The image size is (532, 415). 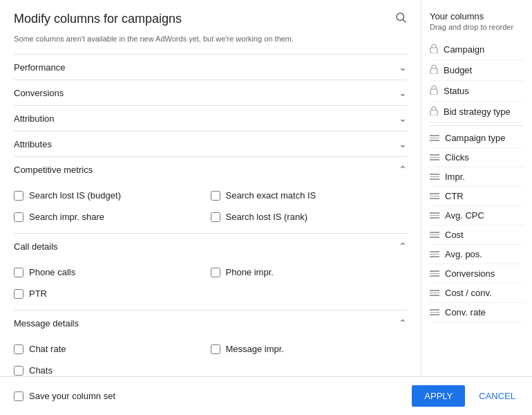 I want to click on checkbox-chat-rate-label: Chat rate, so click(x=47, y=349).